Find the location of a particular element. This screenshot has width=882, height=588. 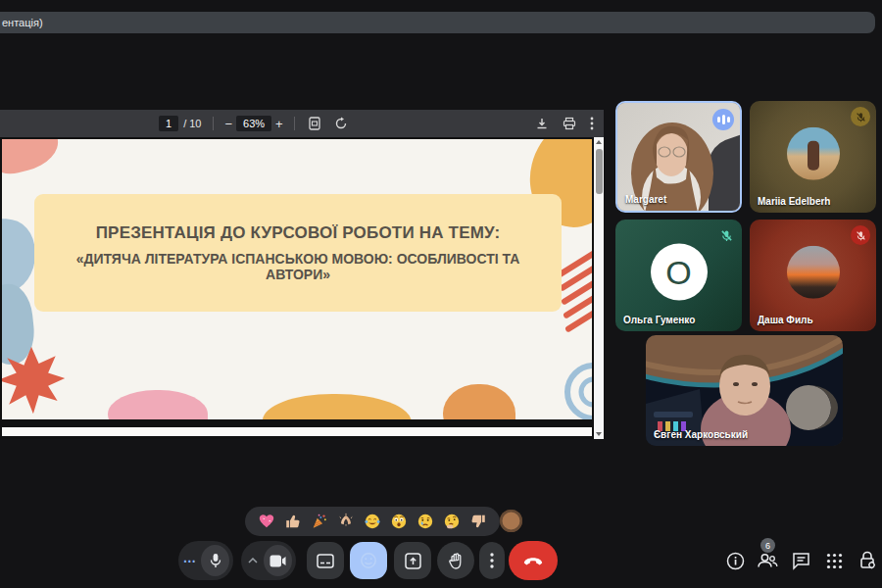

participant-name: Даша Филь is located at coordinates (786, 319).